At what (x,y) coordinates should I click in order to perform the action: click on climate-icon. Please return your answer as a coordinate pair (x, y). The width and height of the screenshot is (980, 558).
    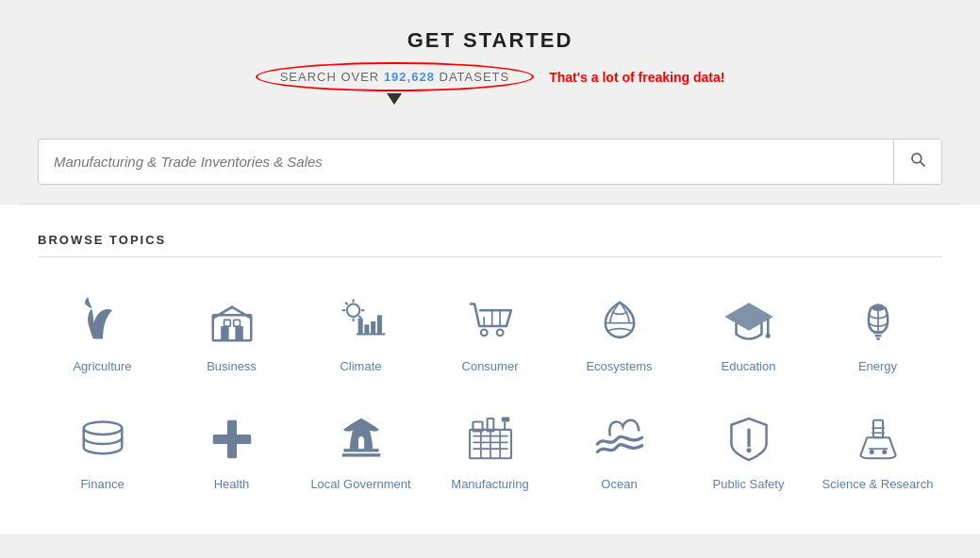
    Looking at the image, I should click on (361, 321).